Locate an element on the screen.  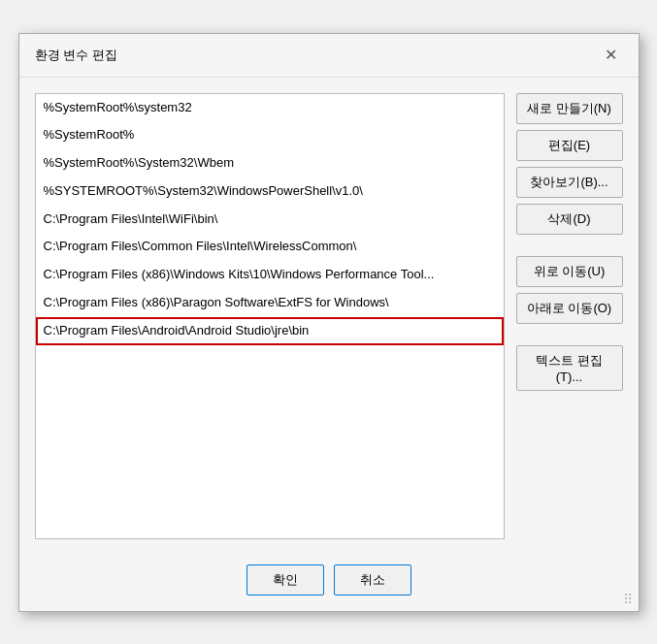
list-item: C:\Program Files\Intel\WiFi\bin\ is located at coordinates (270, 219).